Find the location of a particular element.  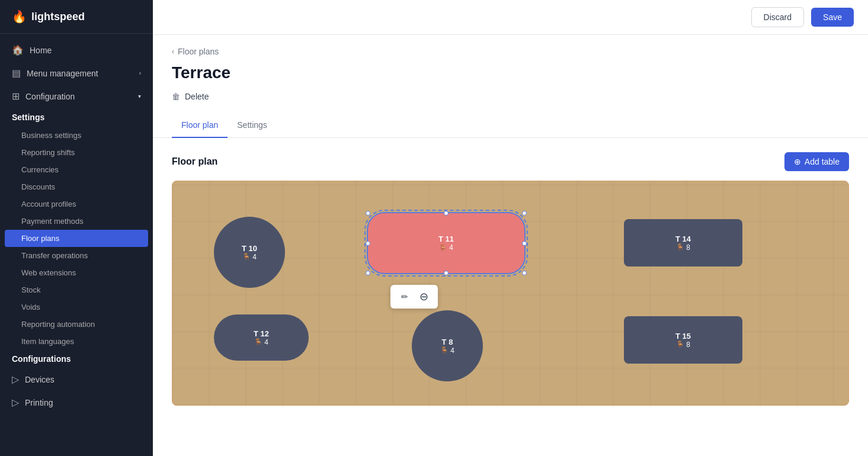

topbar: Discard Save is located at coordinates (511, 18).